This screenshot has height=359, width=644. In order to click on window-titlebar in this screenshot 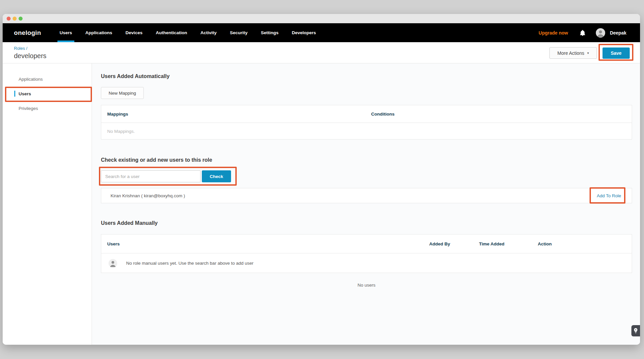, I will do `click(321, 19)`.